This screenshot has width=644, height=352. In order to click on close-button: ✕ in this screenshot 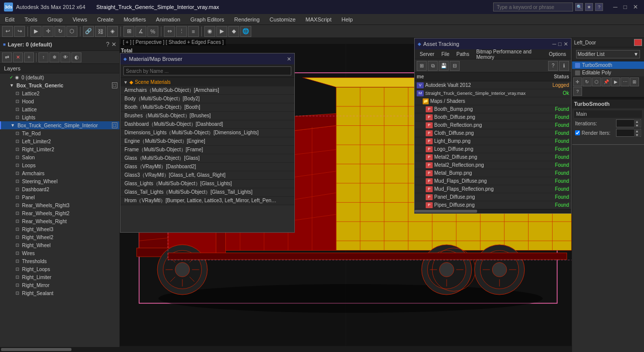, I will do `click(636, 7)`.